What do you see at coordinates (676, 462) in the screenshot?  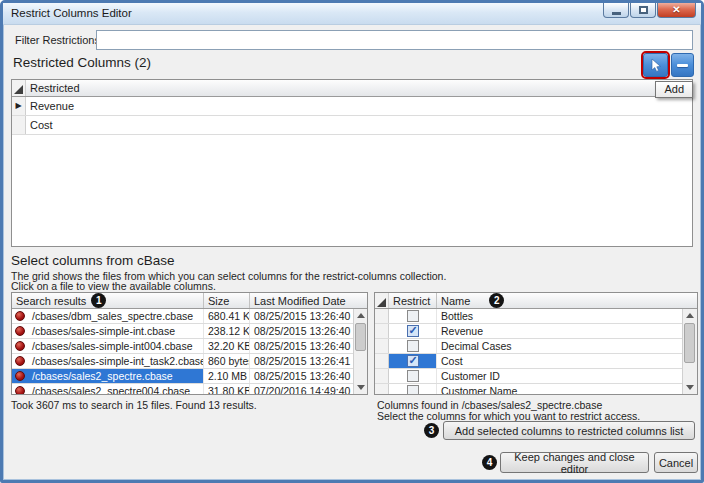 I see `cancel-button: Cancel` at bounding box center [676, 462].